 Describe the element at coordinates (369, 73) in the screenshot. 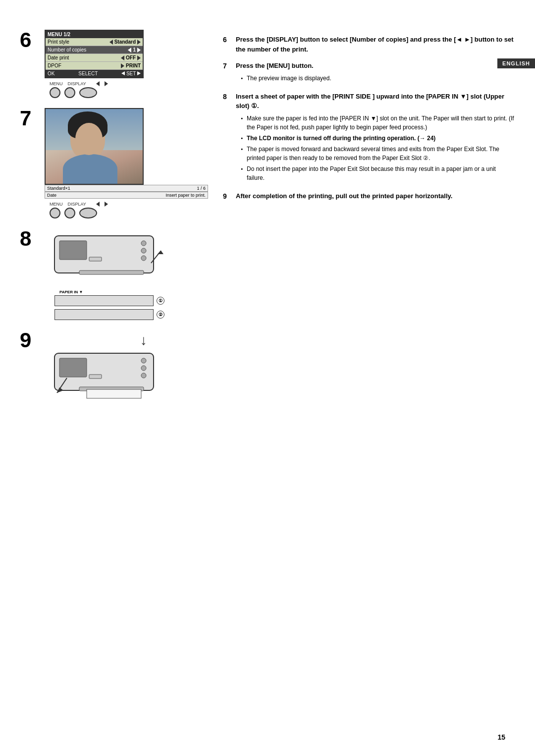

I see `step7-instruction: 7 Press the [MENU] button. The preview i…` at that location.